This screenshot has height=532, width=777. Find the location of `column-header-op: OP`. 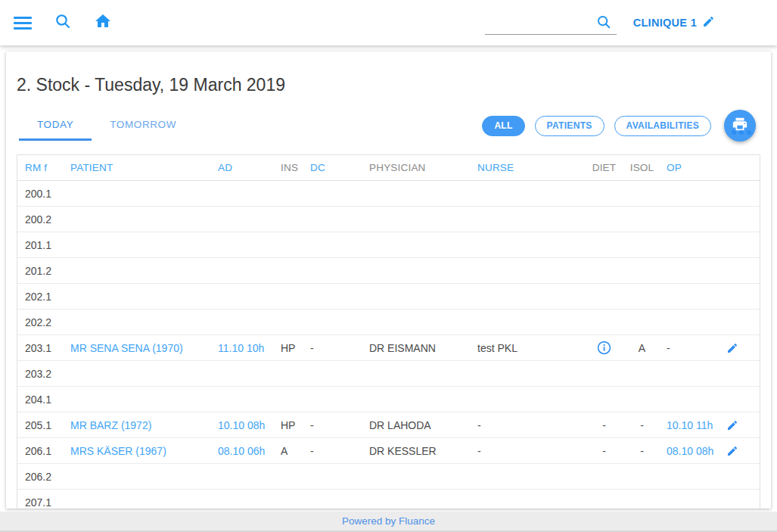

column-header-op: OP is located at coordinates (689, 168).